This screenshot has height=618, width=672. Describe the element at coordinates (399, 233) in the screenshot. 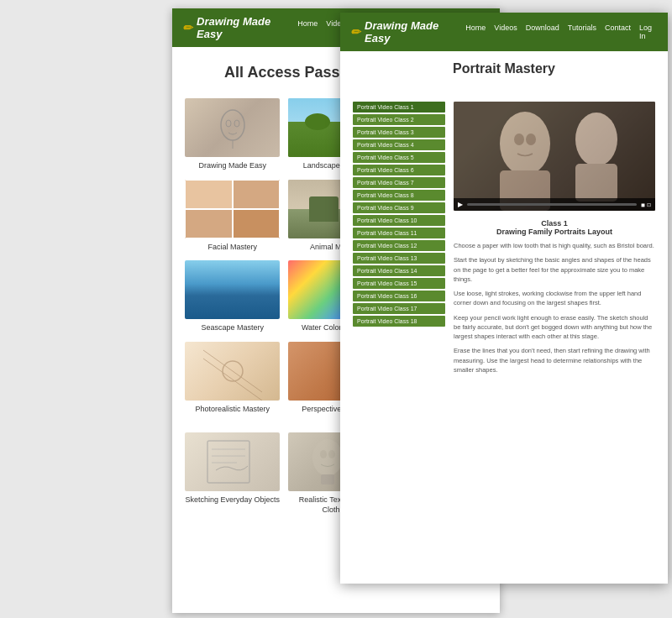

I see `playlist-item-11: Portrait Video Class 11` at that location.